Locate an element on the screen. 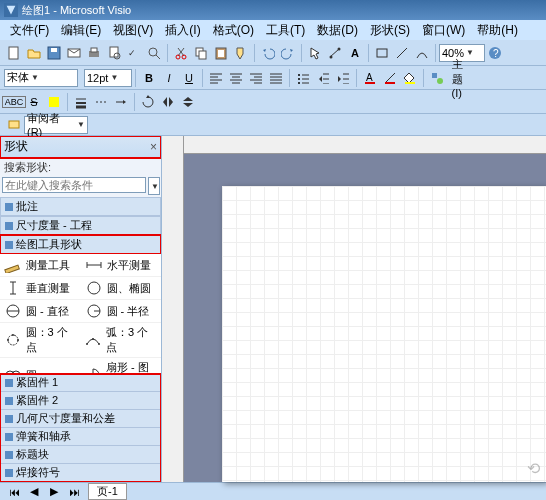  menu-item: 窗口(W) is located at coordinates (444, 30).